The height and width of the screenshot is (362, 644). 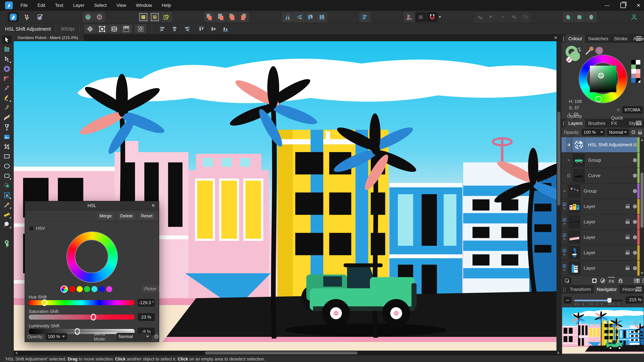 What do you see at coordinates (322, 17) in the screenshot?
I see `rotate-cw-button` at bounding box center [322, 17].